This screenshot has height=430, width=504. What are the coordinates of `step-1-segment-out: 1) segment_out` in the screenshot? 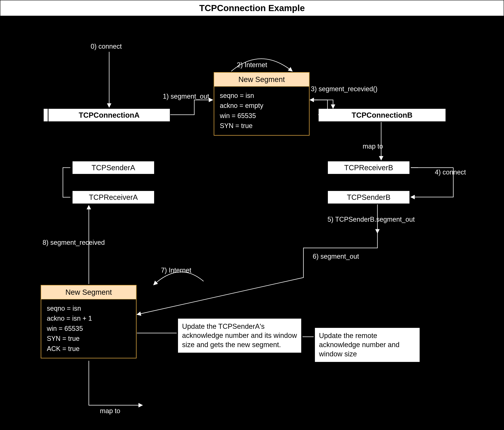 It's located at (186, 96).